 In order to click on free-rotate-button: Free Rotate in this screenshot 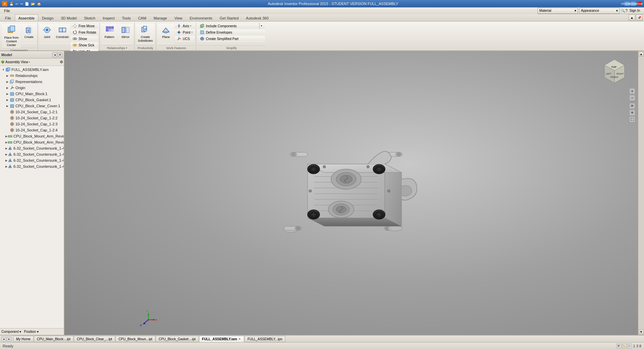, I will do `click(84, 32)`.